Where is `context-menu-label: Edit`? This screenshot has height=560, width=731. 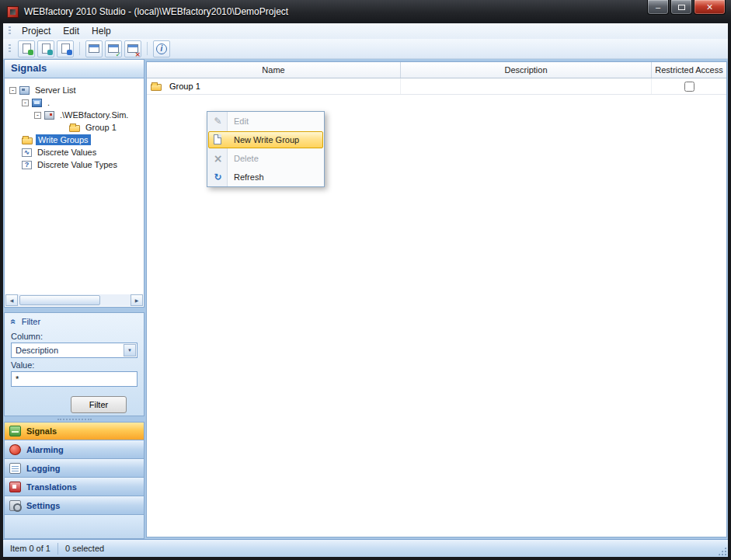 context-menu-label: Edit is located at coordinates (241, 121).